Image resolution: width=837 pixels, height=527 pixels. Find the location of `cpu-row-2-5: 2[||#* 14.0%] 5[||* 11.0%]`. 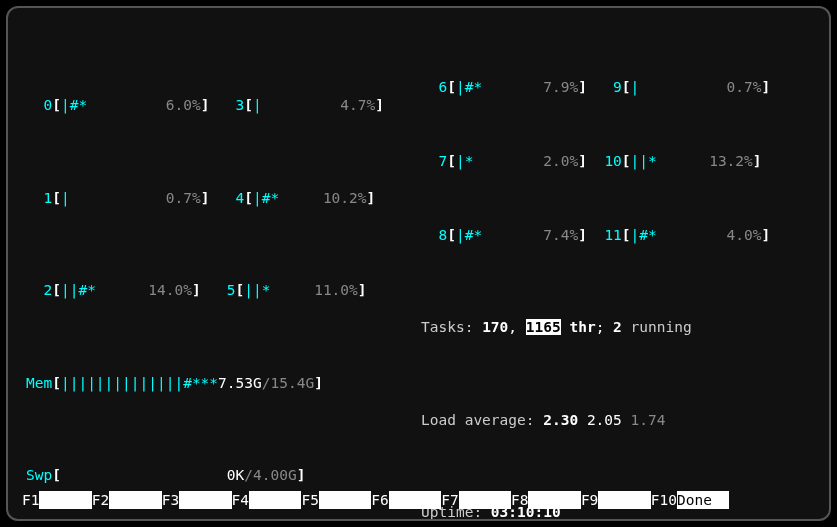

cpu-row-2-5: 2[||#* 14.0%] 5[||* 11.0%] is located at coordinates (224, 282).